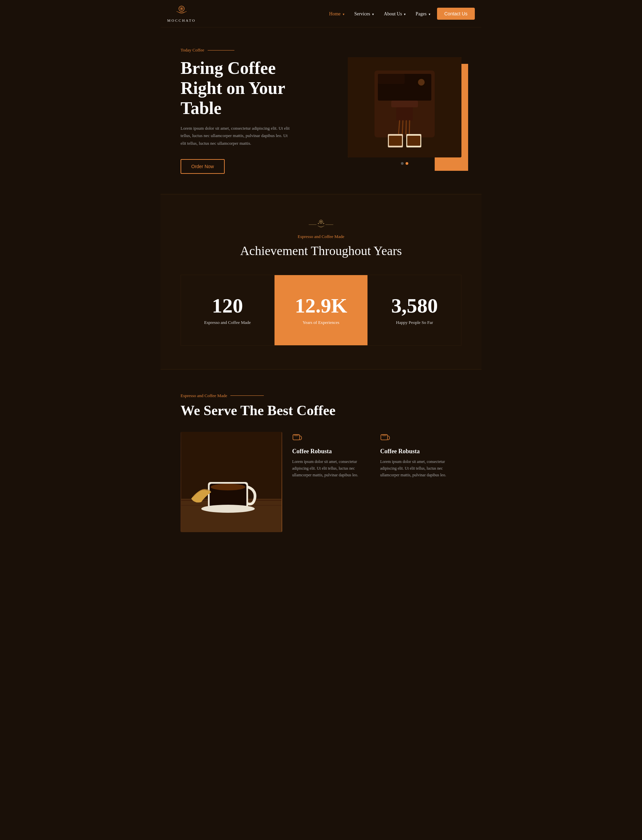  I want to click on contact-us-button: Contact Us, so click(456, 14).